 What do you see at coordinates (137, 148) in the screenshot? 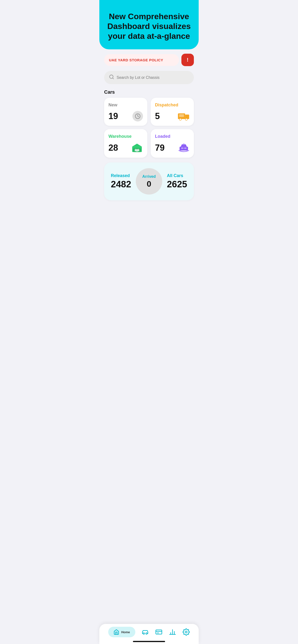
I see `warehouse-icon` at bounding box center [137, 148].